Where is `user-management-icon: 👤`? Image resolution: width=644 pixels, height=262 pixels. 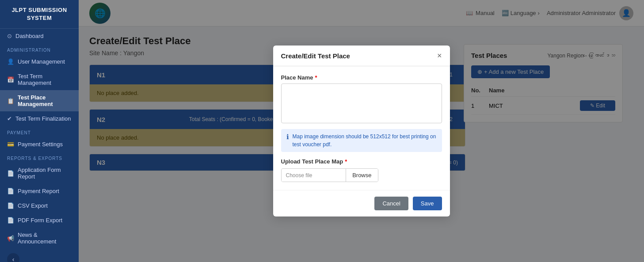
user-management-icon: 👤 is located at coordinates (11, 62).